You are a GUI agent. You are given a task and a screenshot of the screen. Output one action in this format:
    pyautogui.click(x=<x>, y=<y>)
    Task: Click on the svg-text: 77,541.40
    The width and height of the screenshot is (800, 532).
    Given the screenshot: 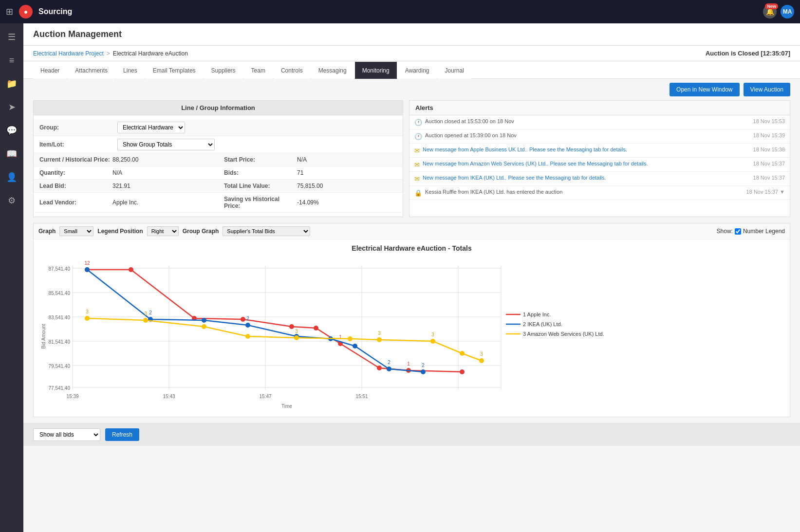 What is the action you would take?
    pyautogui.click(x=59, y=388)
    